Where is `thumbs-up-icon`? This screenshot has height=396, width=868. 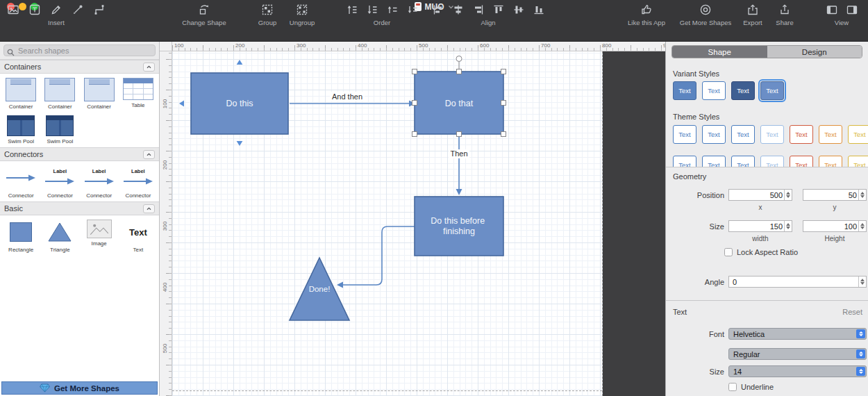 thumbs-up-icon is located at coordinates (646, 10).